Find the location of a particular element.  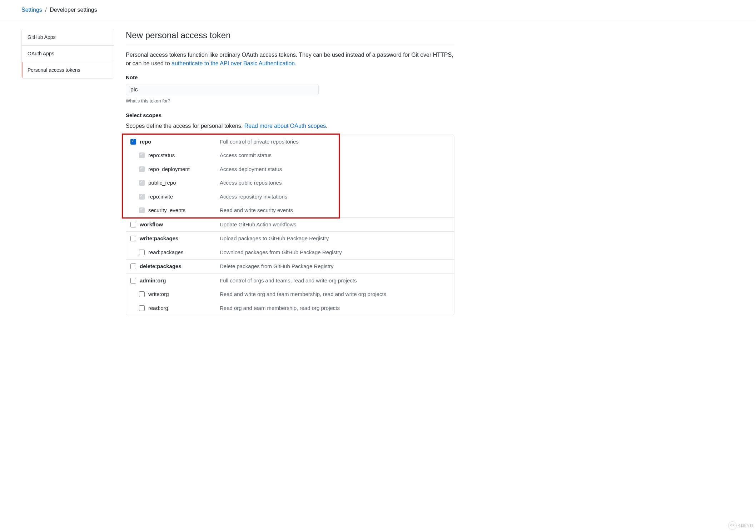

sidebar-item-oauth-apps: OAuth Apps is located at coordinates (68, 54).